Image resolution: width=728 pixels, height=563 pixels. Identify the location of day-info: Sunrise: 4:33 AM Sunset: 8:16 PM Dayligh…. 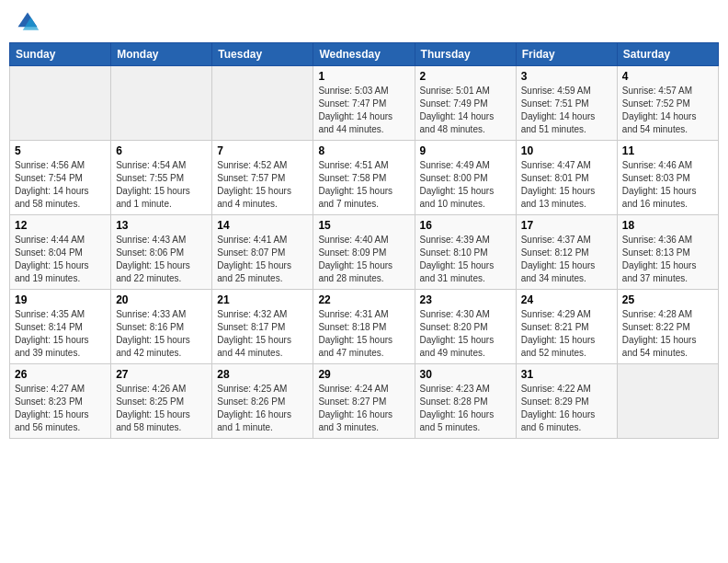
(162, 334).